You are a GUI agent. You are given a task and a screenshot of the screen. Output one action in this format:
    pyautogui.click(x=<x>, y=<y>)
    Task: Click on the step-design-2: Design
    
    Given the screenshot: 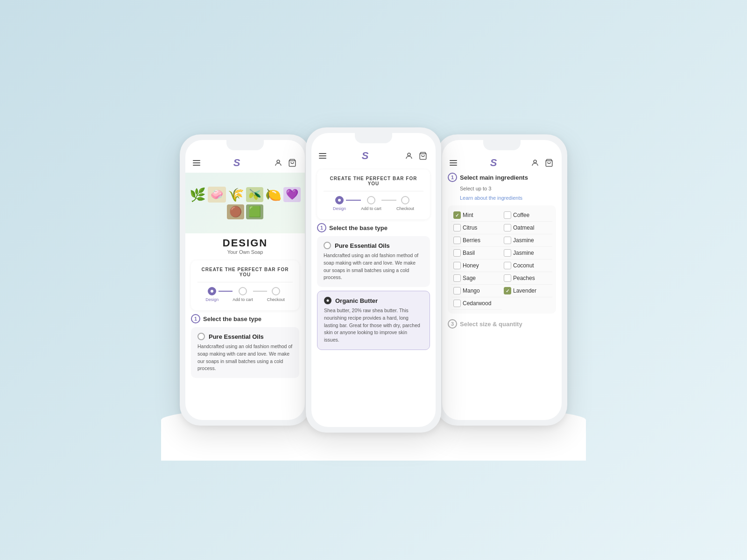 What is the action you would take?
    pyautogui.click(x=339, y=203)
    